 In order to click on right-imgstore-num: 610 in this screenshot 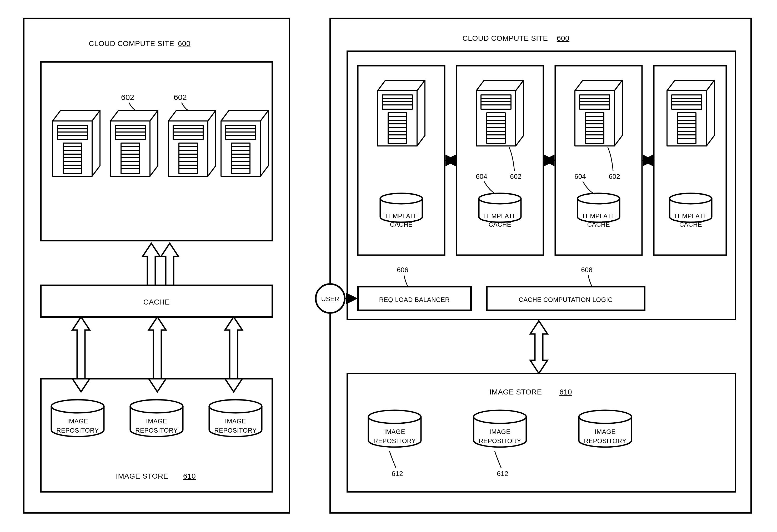, I will do `click(566, 392)`.